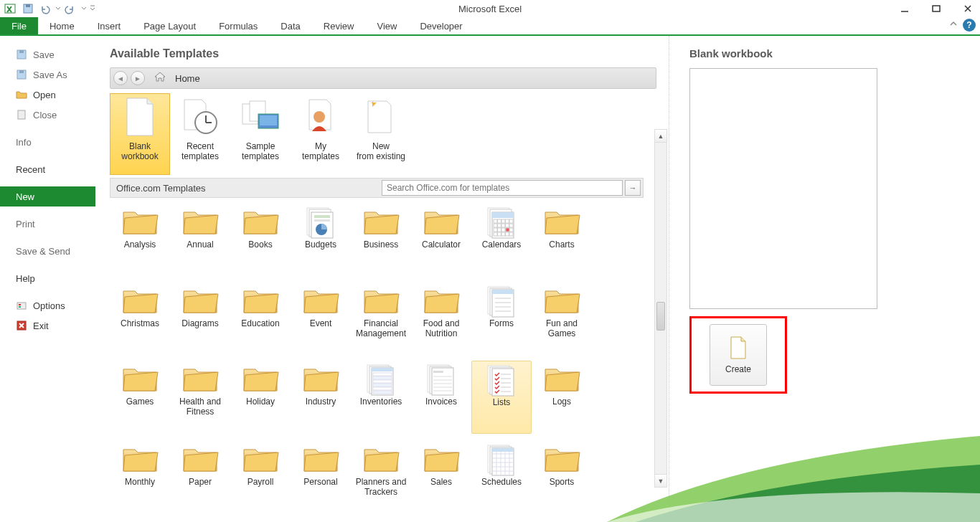  What do you see at coordinates (47, 305) in the screenshot?
I see `sidebar-options: Options` at bounding box center [47, 305].